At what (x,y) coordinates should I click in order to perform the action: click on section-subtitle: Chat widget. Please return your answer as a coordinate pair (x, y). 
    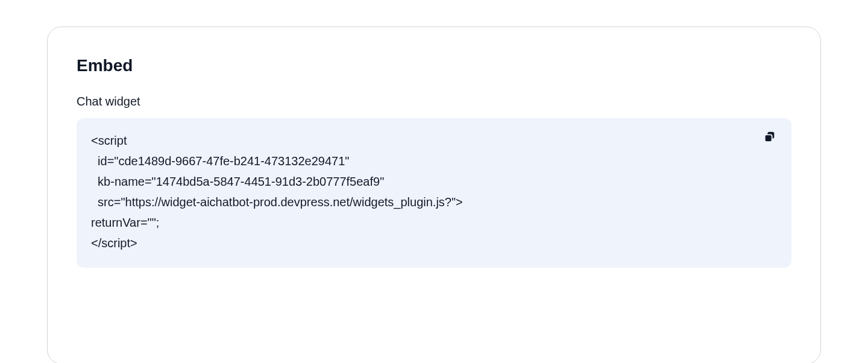
    Looking at the image, I should click on (434, 101).